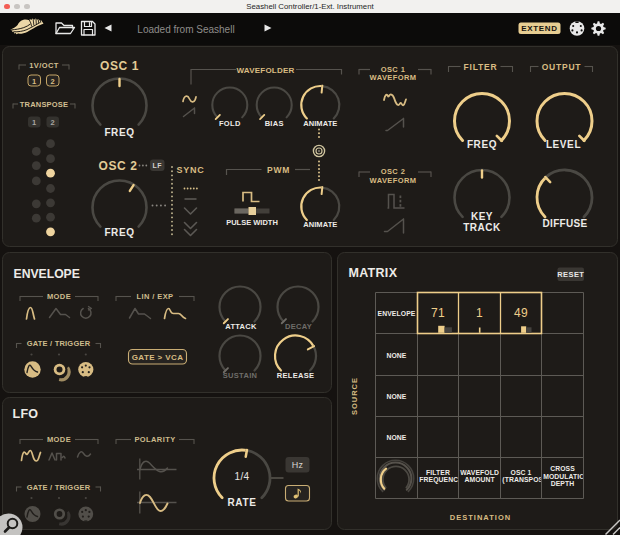 The image size is (620, 535). I want to click on svg-text: LEVEL, so click(564, 144).